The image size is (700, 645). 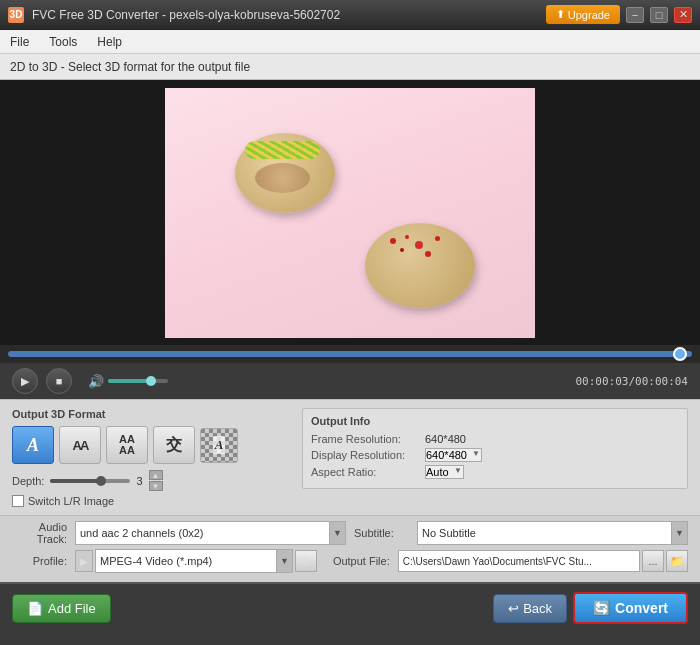 What do you see at coordinates (677, 561) in the screenshot?
I see `open-folder-button: 📁` at bounding box center [677, 561].